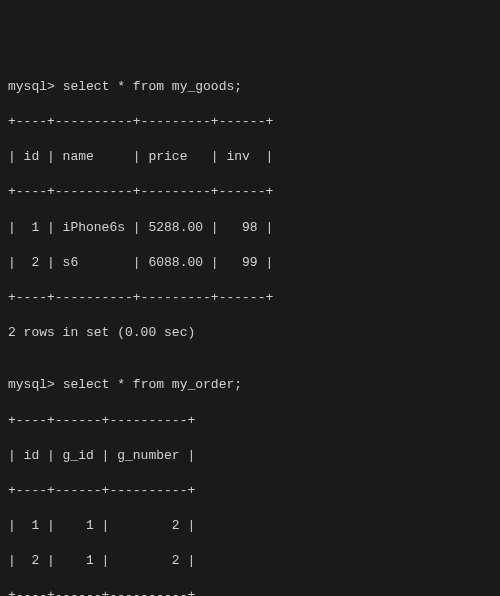 This screenshot has height=596, width=500. Describe the element at coordinates (250, 456) in the screenshot. I see `table-header: | id | g_id | g_number |` at that location.